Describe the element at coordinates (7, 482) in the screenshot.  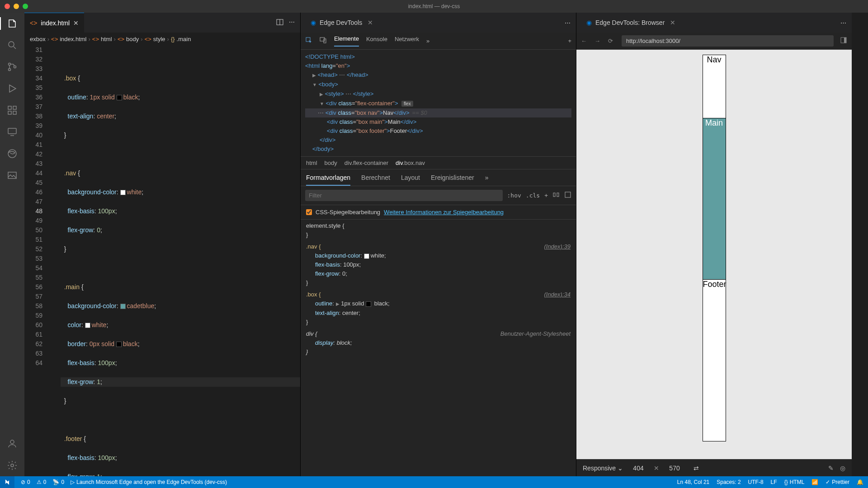
I see `remote-button` at that location.